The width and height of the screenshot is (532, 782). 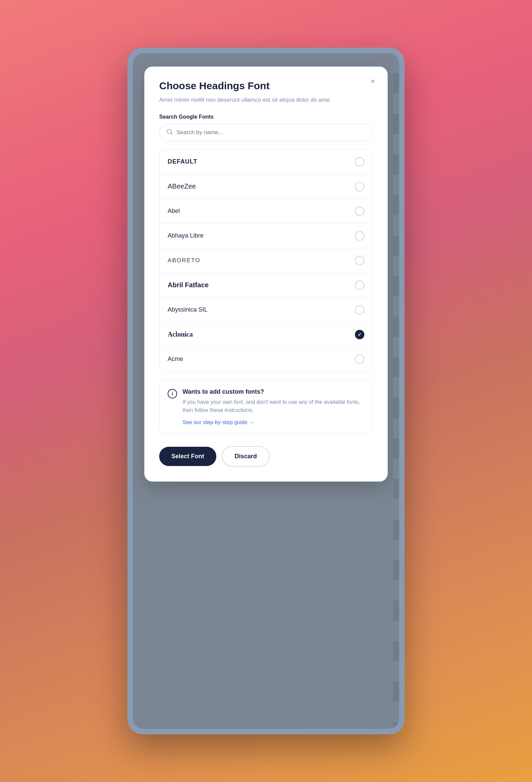 I want to click on radio-Aboreto, so click(x=360, y=261).